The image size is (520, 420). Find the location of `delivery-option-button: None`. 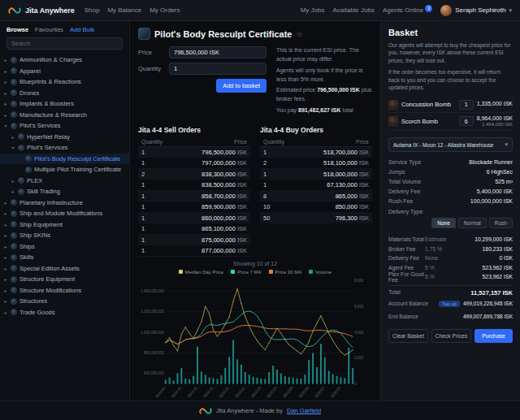

delivery-option-button: None is located at coordinates (444, 223).